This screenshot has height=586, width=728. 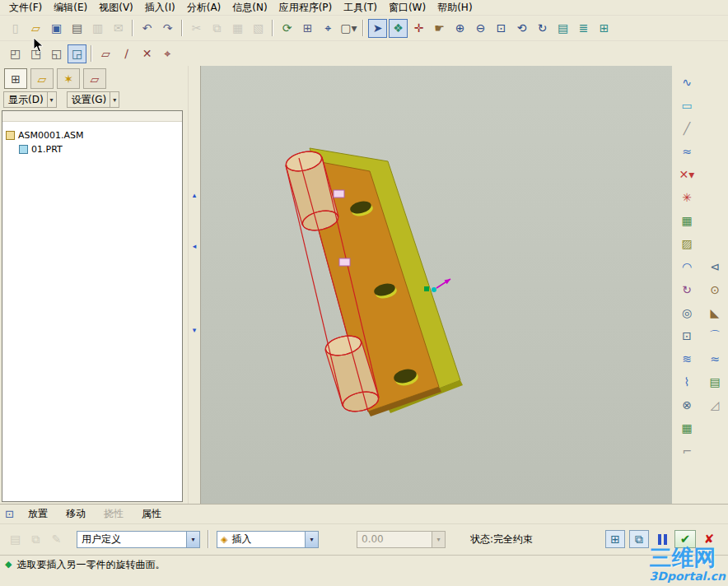 What do you see at coordinates (77, 28) in the screenshot?
I see `print-button: ▤` at bounding box center [77, 28].